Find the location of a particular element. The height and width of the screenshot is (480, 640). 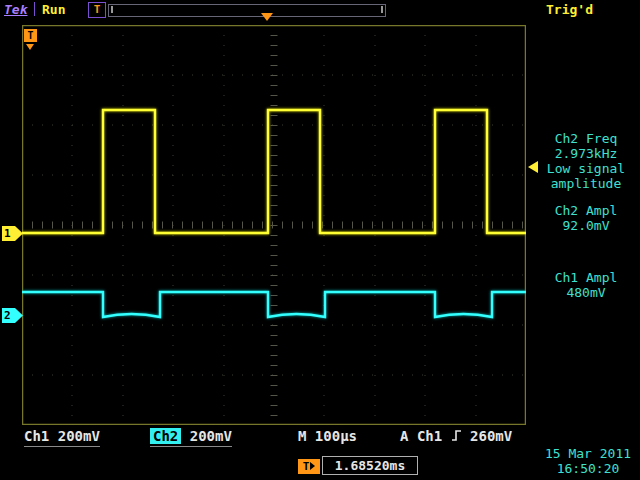

trigger-marker-chip: T is located at coordinates (97, 10).